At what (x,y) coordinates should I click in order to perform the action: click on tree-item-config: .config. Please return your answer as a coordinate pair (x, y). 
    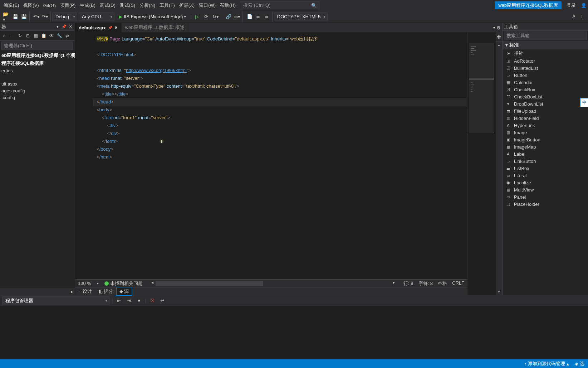
    Looking at the image, I should click on (37, 97).